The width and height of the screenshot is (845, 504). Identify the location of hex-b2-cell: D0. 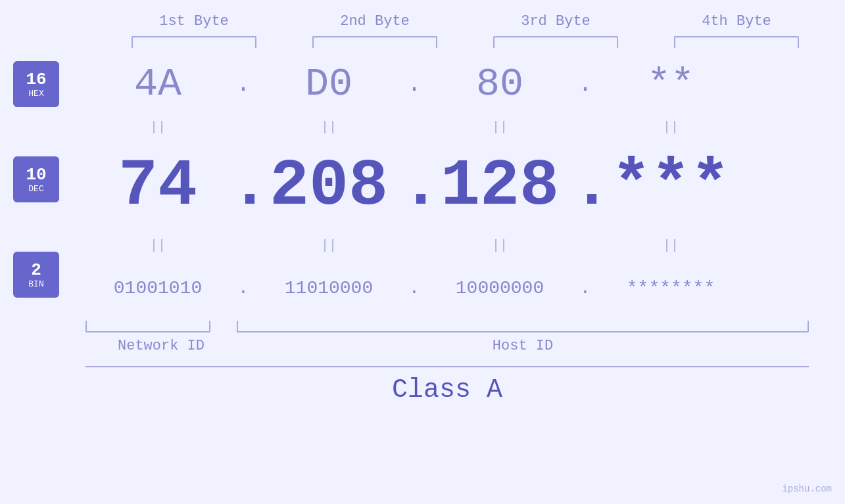
(329, 84).